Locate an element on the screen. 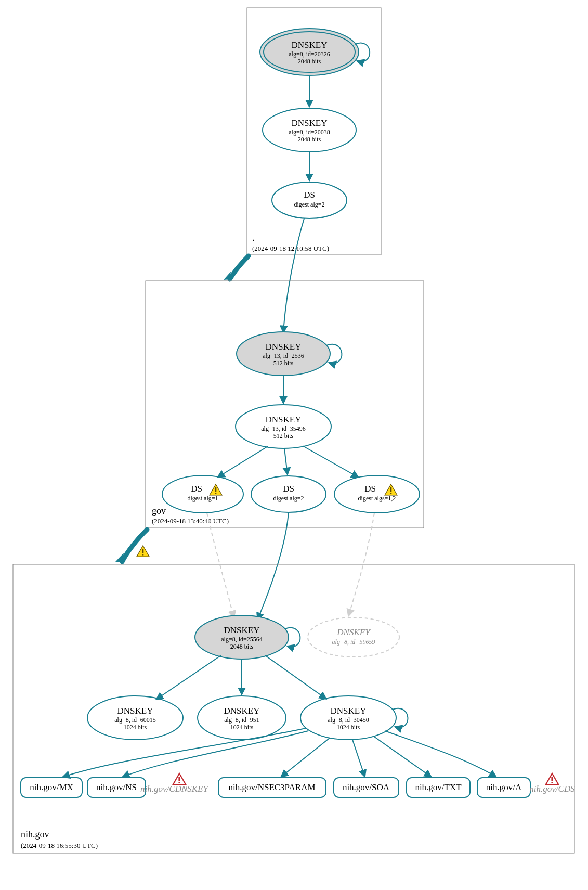  rrset-a: nih.gov/A is located at coordinates (504, 788).